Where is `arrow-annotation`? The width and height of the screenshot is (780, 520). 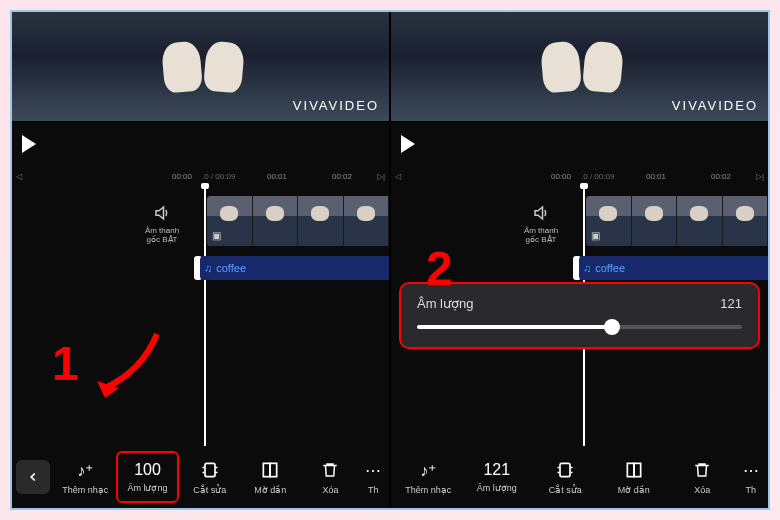
arrow-annotation is located at coordinates (132, 366).